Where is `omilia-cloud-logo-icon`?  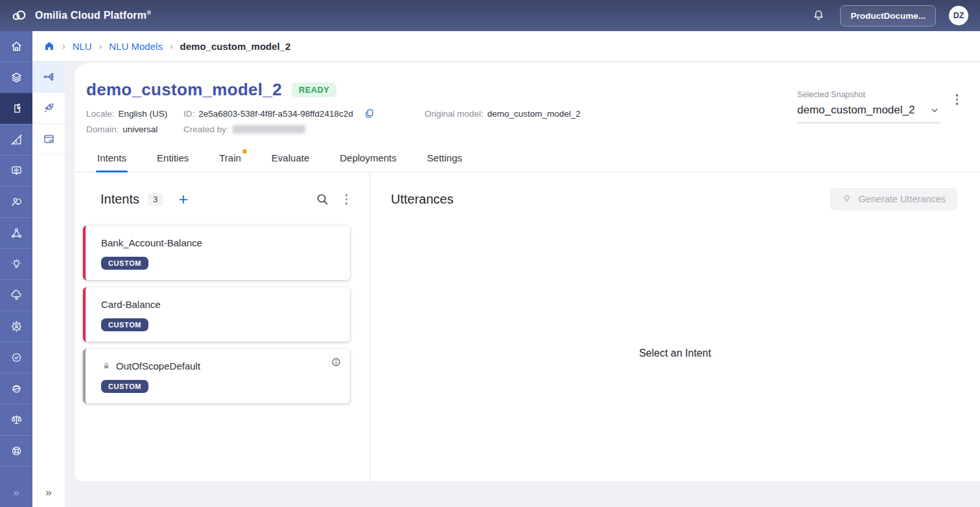 omilia-cloud-logo-icon is located at coordinates (19, 16).